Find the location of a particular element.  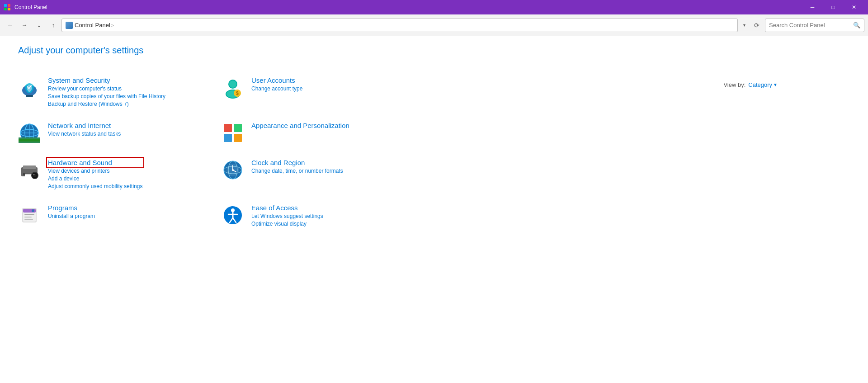

back-button: ← is located at coordinates (10, 25).